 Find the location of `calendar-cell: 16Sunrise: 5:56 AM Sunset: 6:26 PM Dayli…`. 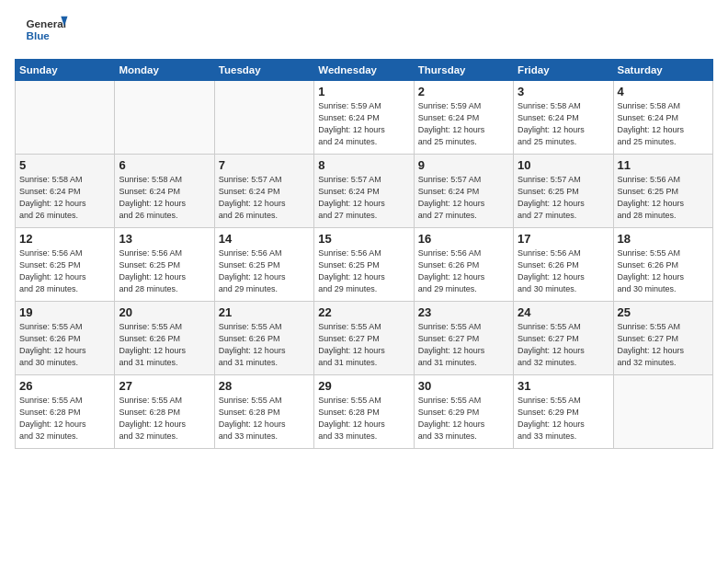

calendar-cell: 16Sunrise: 5:56 AM Sunset: 6:26 PM Dayli… is located at coordinates (463, 265).